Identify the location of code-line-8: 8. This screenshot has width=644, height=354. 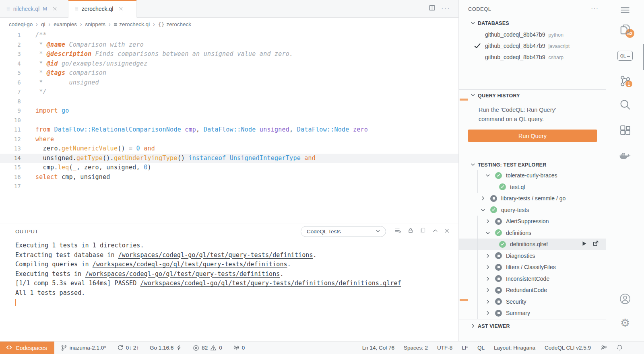
(229, 102).